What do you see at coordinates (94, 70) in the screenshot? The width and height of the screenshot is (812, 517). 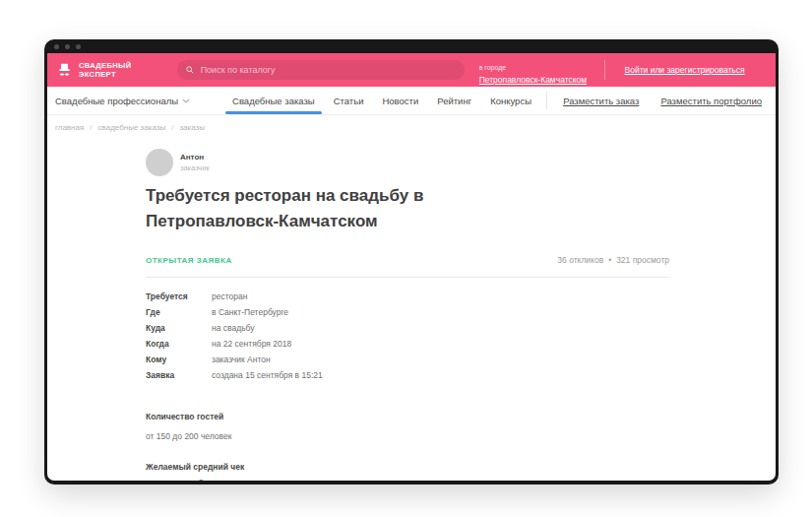 I see `site-logo: СВАДЕБНЫЙ ЭКСПЕРТ` at bounding box center [94, 70].